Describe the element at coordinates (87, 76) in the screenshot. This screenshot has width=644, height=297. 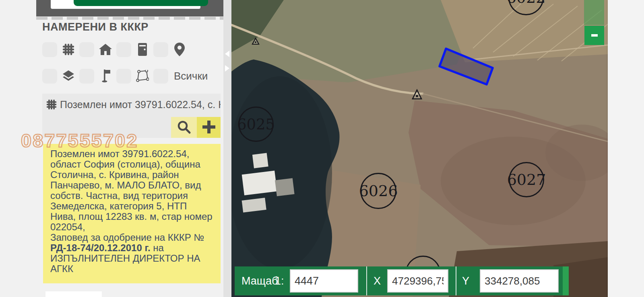
I see `checkbox-flag` at that location.